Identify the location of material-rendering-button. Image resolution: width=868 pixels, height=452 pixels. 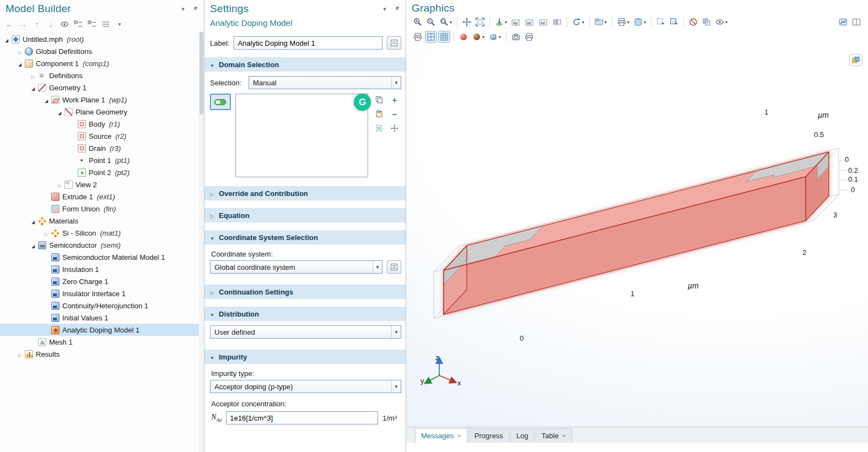
(463, 37).